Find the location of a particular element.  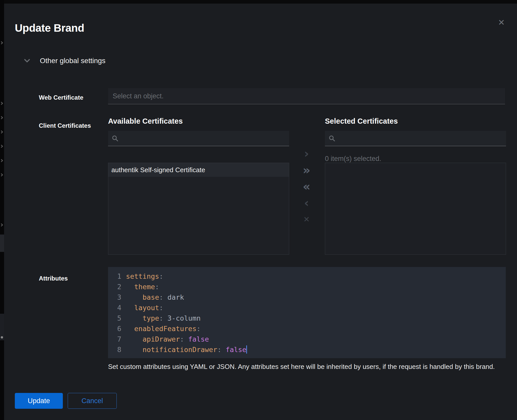

transfer-clear-button: ✕ is located at coordinates (307, 219).